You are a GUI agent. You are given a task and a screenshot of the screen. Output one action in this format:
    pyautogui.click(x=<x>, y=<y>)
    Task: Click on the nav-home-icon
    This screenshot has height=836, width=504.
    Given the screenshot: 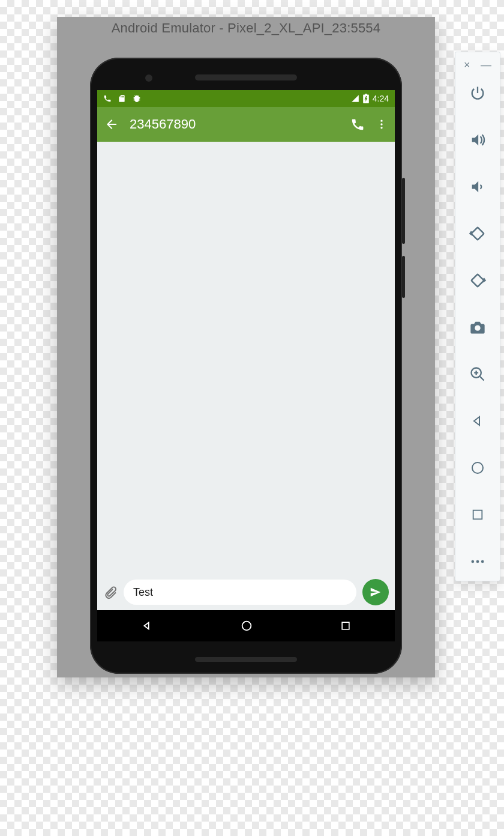 What is the action you would take?
    pyautogui.click(x=247, y=626)
    